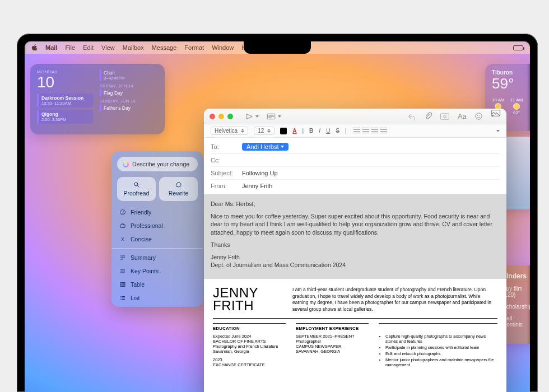 This screenshot has height=392, width=549. Describe the element at coordinates (328, 131) in the screenshot. I see `underline-button: U` at that location.